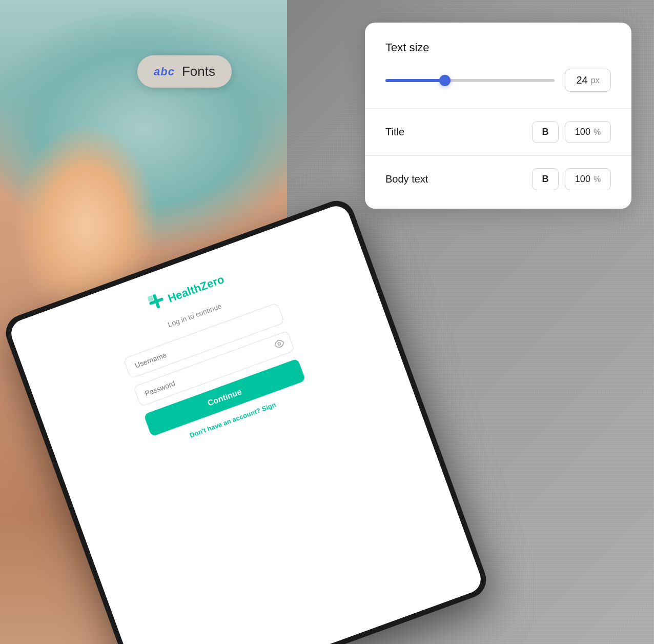  What do you see at coordinates (498, 132) in the screenshot?
I see `title-font-row: Title B 100 %` at bounding box center [498, 132].